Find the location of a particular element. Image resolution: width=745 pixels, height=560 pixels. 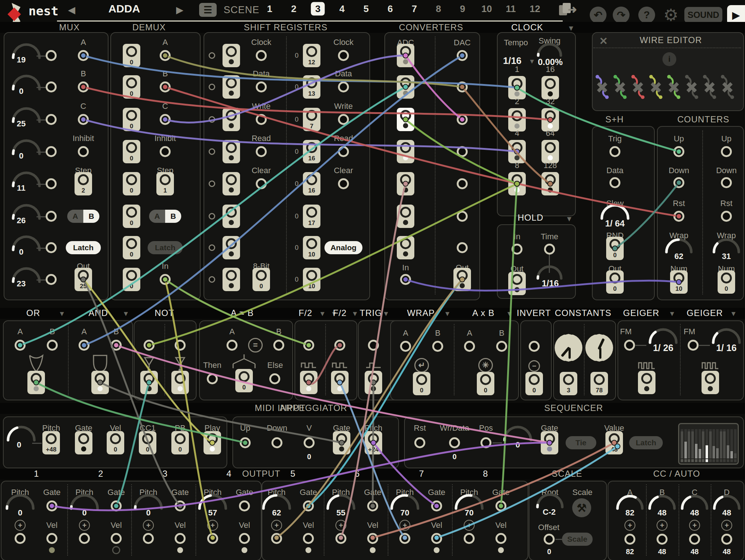

sr-analog-clock-port is located at coordinates (343, 56).